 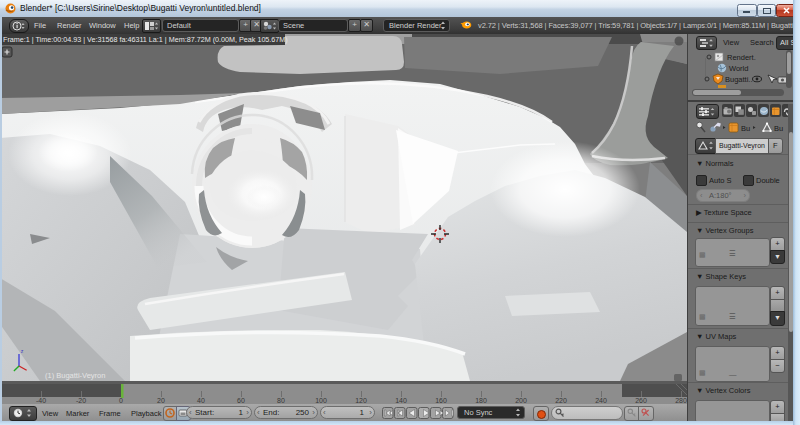 What do you see at coordinates (641, 400) in the screenshot?
I see `svg-text: 260` at bounding box center [641, 400].